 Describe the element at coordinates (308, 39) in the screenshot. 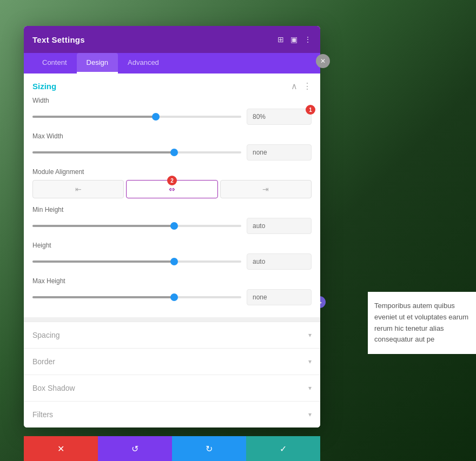

I see `more-icon: ⋮` at that location.